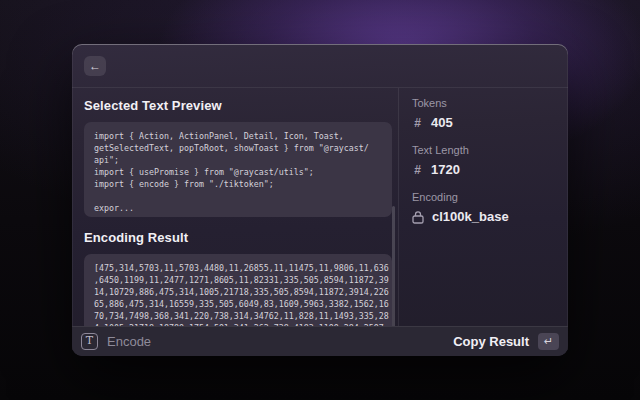 This screenshot has width=640, height=400. Describe the element at coordinates (506, 342) in the screenshot. I see `copy-result-button: Copy Result ↵` at that location.